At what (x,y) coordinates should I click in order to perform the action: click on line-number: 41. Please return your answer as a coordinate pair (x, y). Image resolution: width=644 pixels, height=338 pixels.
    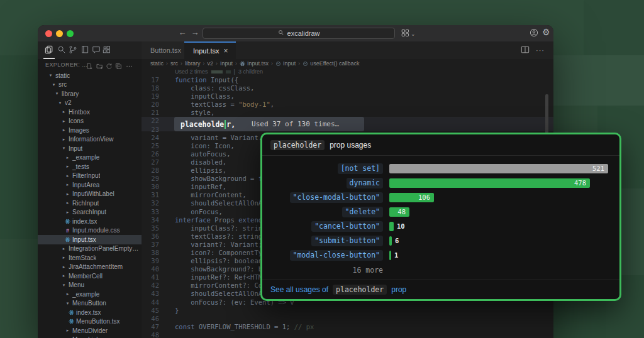
    Looking at the image, I should click on (150, 278).